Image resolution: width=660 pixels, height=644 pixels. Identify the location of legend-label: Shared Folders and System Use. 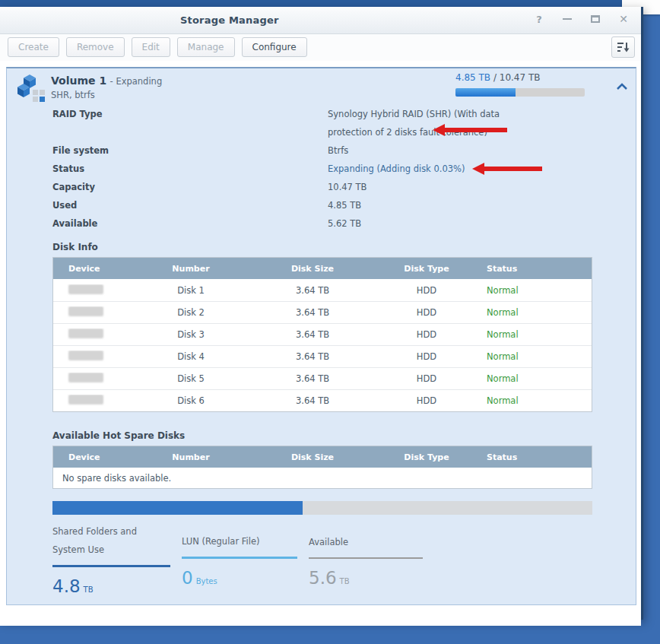
(103, 541).